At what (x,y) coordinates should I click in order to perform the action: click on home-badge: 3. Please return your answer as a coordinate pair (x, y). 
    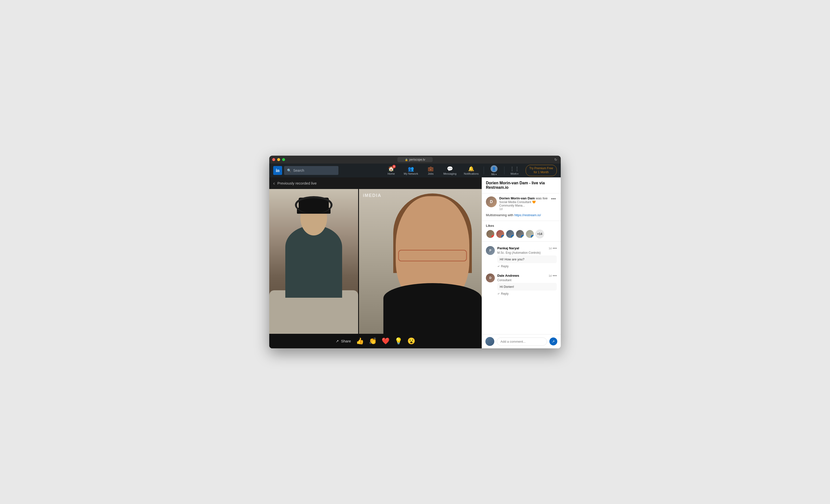
    Looking at the image, I should click on (394, 166).